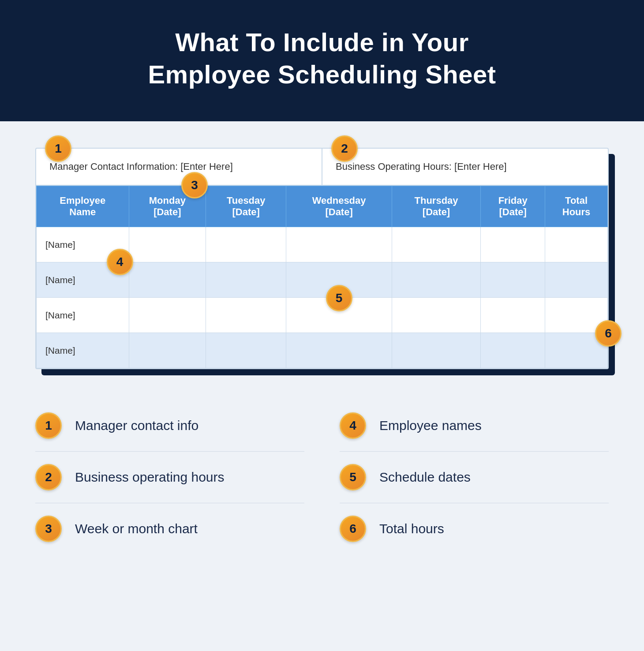 Image resolution: width=644 pixels, height=651 pixels. What do you see at coordinates (49, 477) in the screenshot?
I see `legend-badge-2: 2` at bounding box center [49, 477].